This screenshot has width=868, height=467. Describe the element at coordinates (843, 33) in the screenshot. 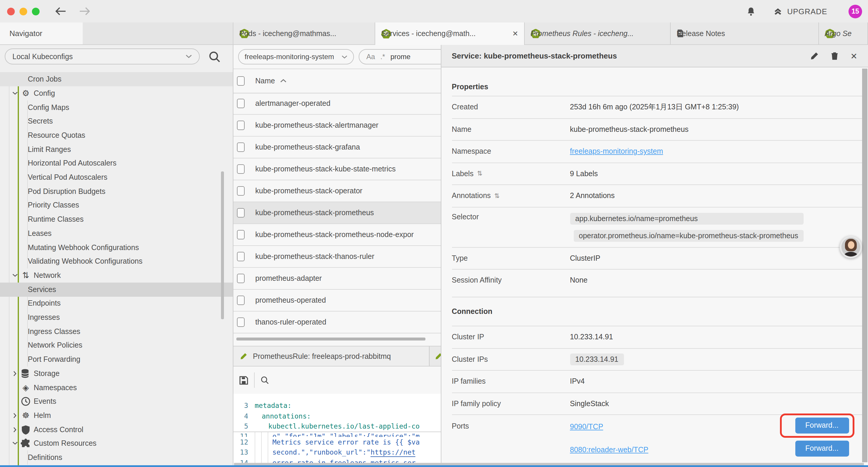

I see `tab-argo-se: ☸Argo Se` at that location.